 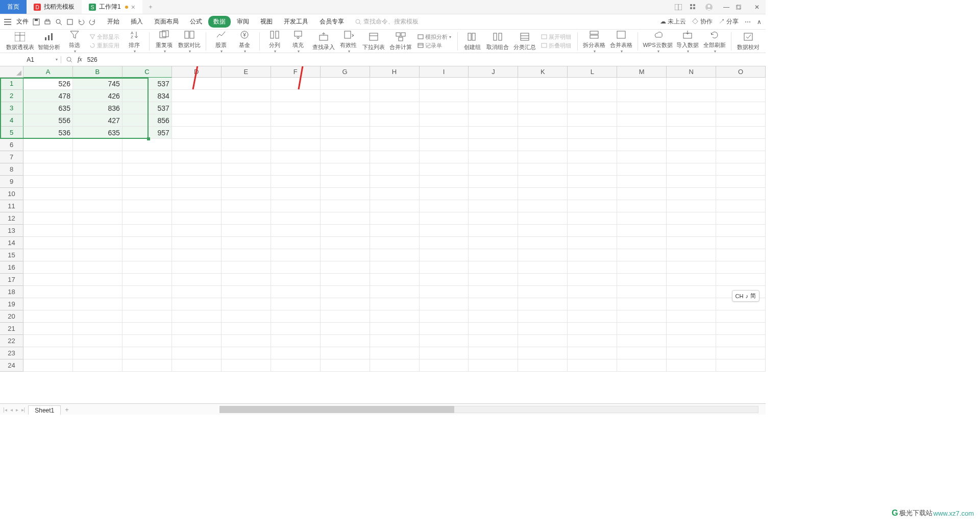 What do you see at coordinates (48, 96) in the screenshot?
I see `cell: 478` at bounding box center [48, 96].